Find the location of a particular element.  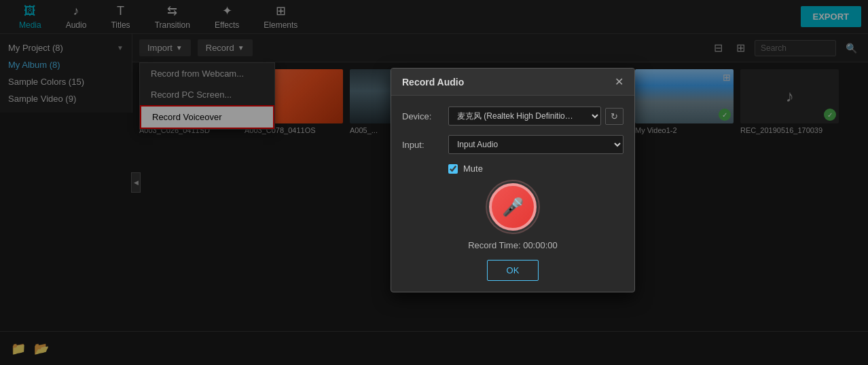

top-toolbar: 🖼 Media ♪ Audio T Titles ⇆ Transition ✦ … is located at coordinates (434, 17).